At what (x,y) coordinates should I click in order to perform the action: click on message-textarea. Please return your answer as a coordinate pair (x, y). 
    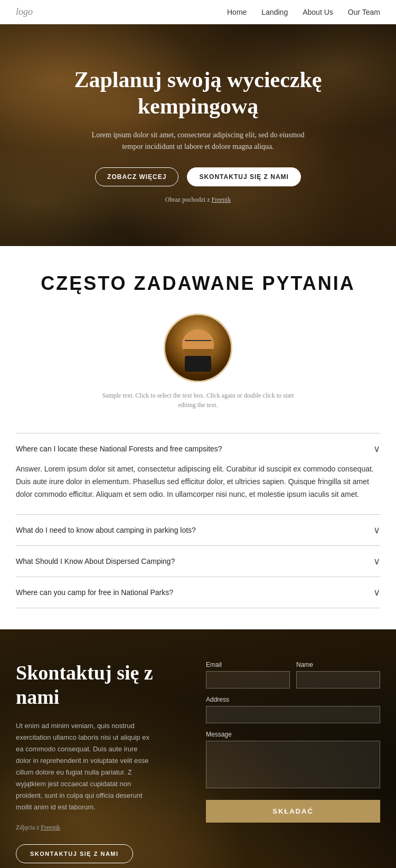
    Looking at the image, I should click on (293, 765).